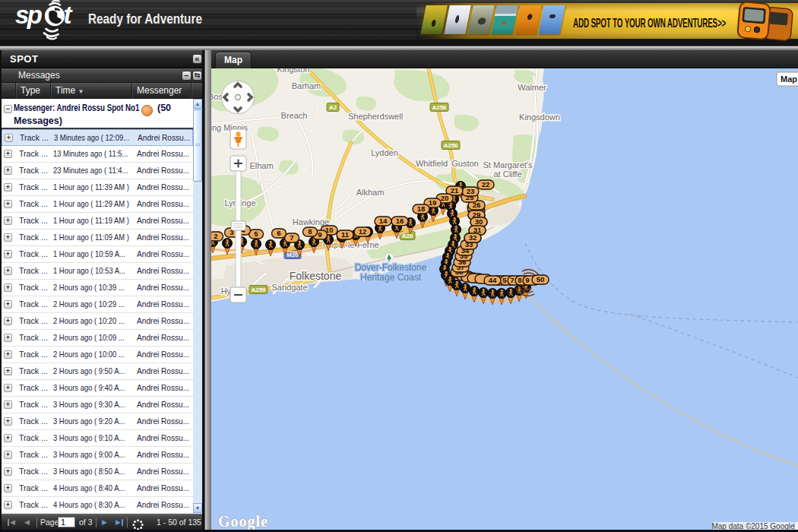 Image resolution: width=798 pixels, height=532 pixels. I want to click on svg-text: Sandgate, so click(289, 287).